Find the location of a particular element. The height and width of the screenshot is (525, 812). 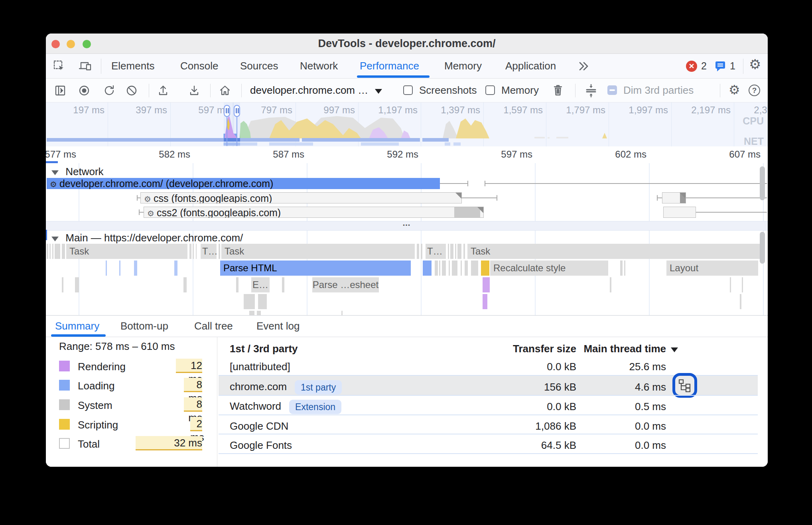

garbage-collect-icon is located at coordinates (558, 91).